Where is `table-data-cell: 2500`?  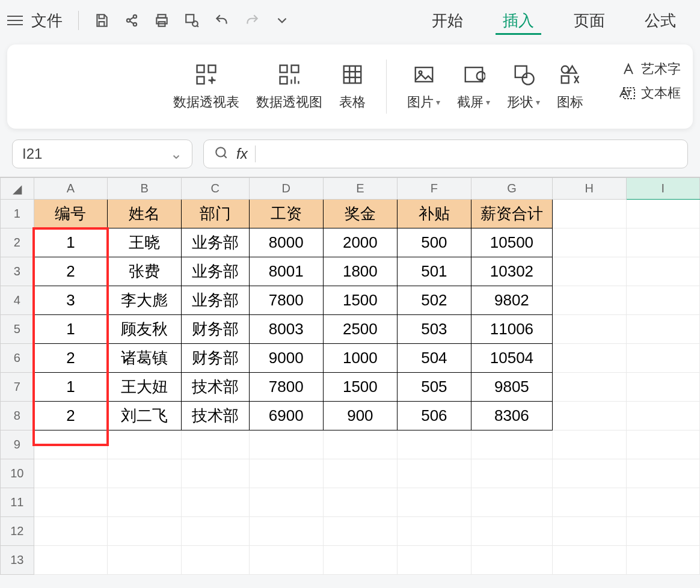 table-data-cell: 2500 is located at coordinates (360, 329).